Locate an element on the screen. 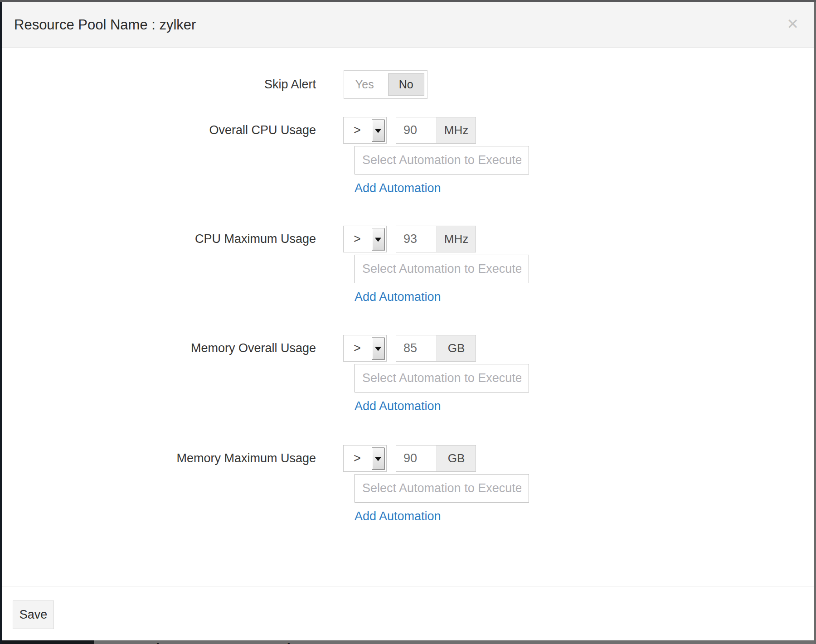 The height and width of the screenshot is (644, 816). metric-label: Memory Overall Usage is located at coordinates (158, 348).